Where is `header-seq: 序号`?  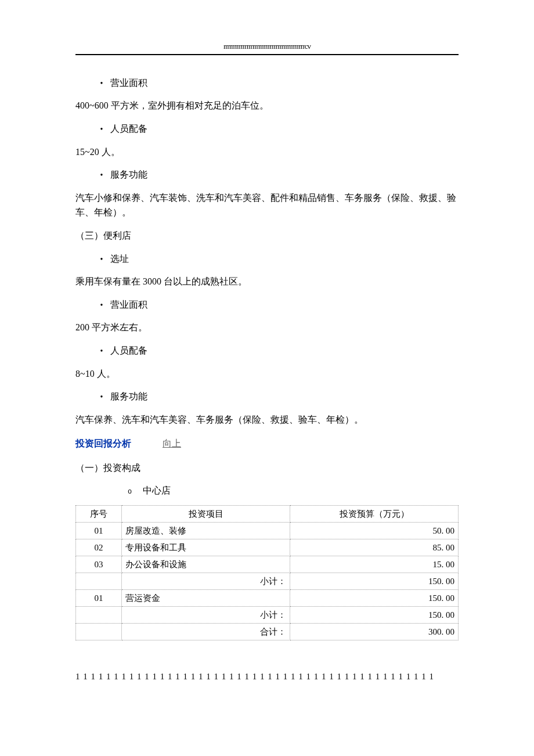
header-seq: 序号 is located at coordinates (99, 514).